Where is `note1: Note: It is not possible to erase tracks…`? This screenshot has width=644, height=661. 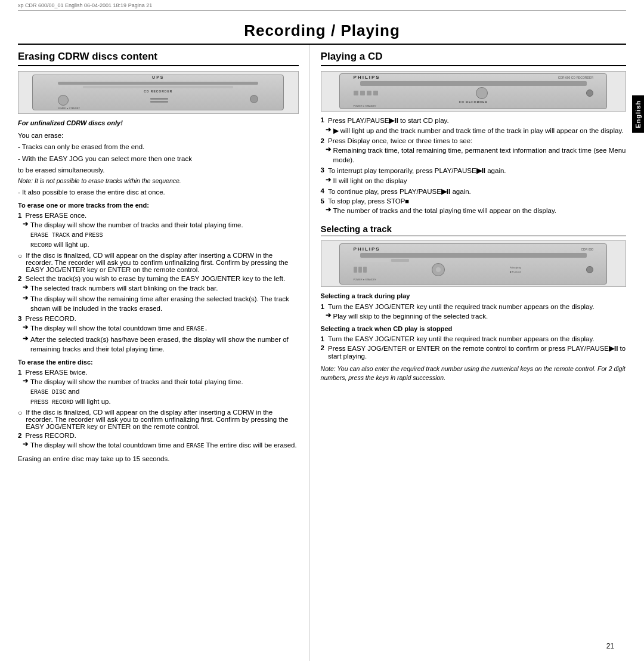 note1: Note: It is not possible to erase tracks… is located at coordinates (159, 181).